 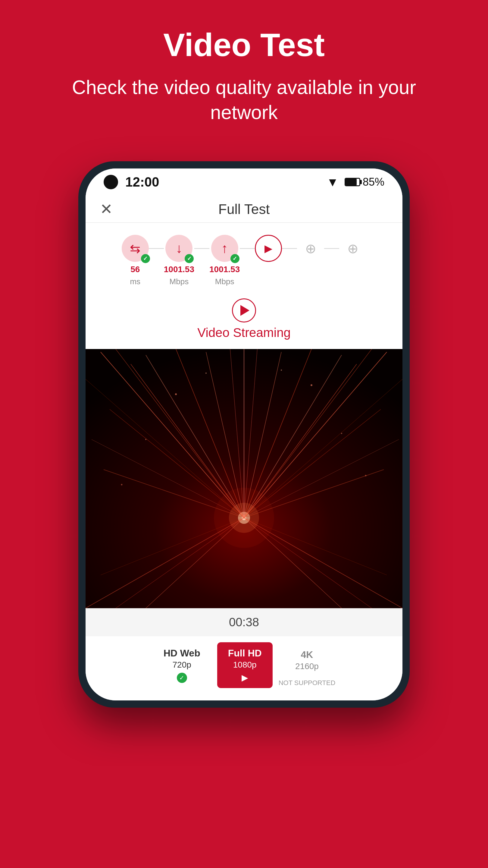 What do you see at coordinates (225, 248) in the screenshot?
I see `upload-icon: ↑` at bounding box center [225, 248].